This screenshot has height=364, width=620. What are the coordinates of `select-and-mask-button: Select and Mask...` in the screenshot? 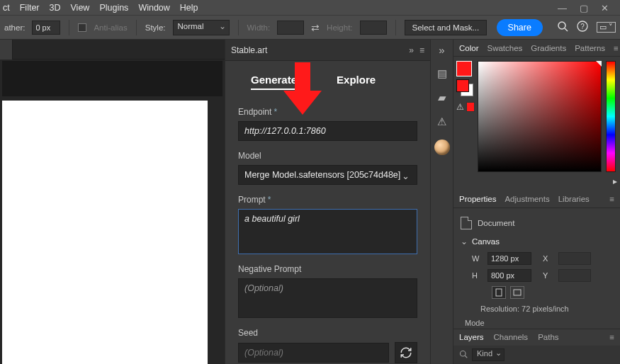 It's located at (446, 28).